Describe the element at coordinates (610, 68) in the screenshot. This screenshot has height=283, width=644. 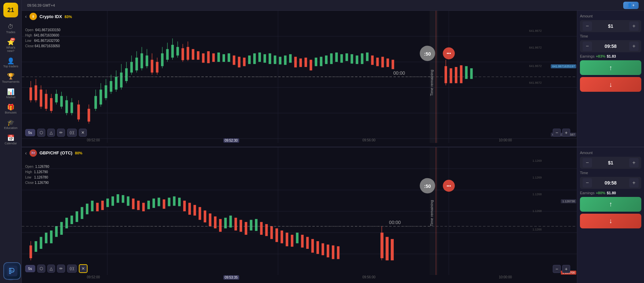
I see `trade-up-btn-1: ↑` at that location.